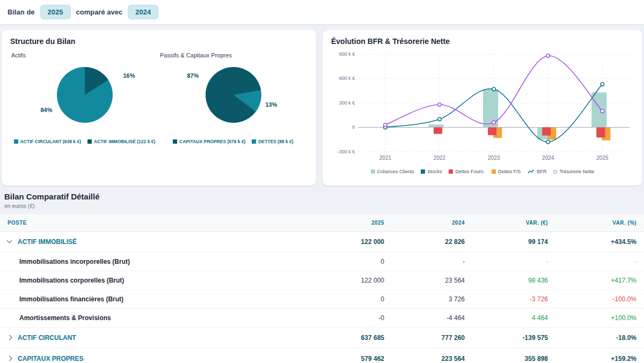 This screenshot has width=644, height=363. I want to click on svg-text: 600 k €, so click(347, 79).